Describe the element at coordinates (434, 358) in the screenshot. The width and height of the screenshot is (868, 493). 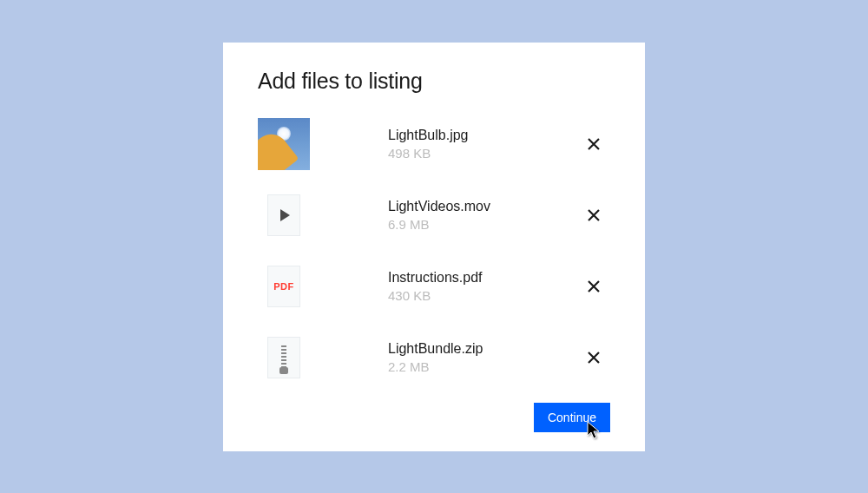
I see `file-row: LightBundle.zip 2.2 MB` at that location.